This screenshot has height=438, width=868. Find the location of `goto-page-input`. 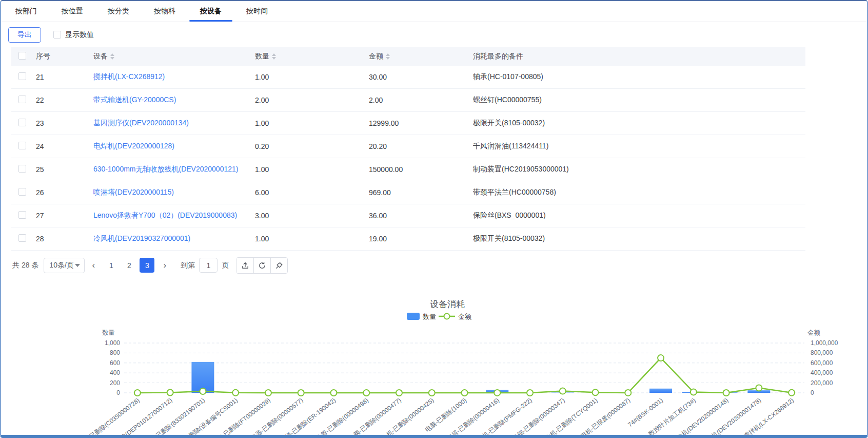

goto-page-input is located at coordinates (208, 265).